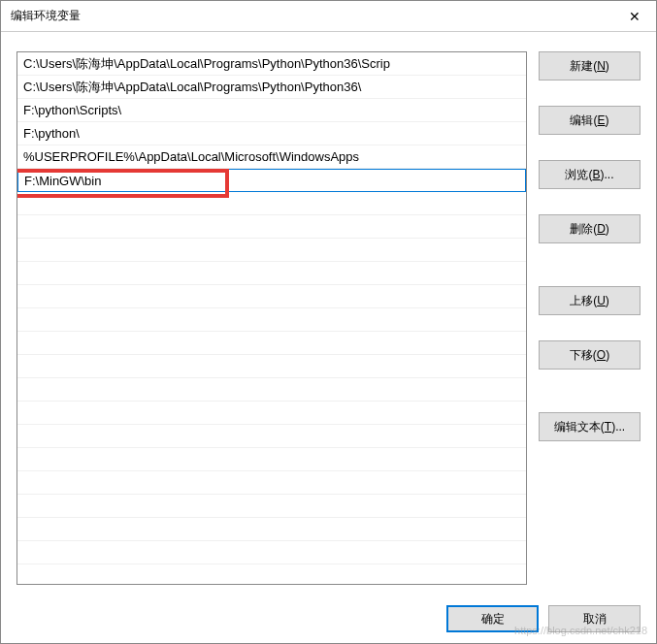 Image resolution: width=657 pixels, height=644 pixels. I want to click on list-item: F:\python\Scripts\, so click(272, 111).